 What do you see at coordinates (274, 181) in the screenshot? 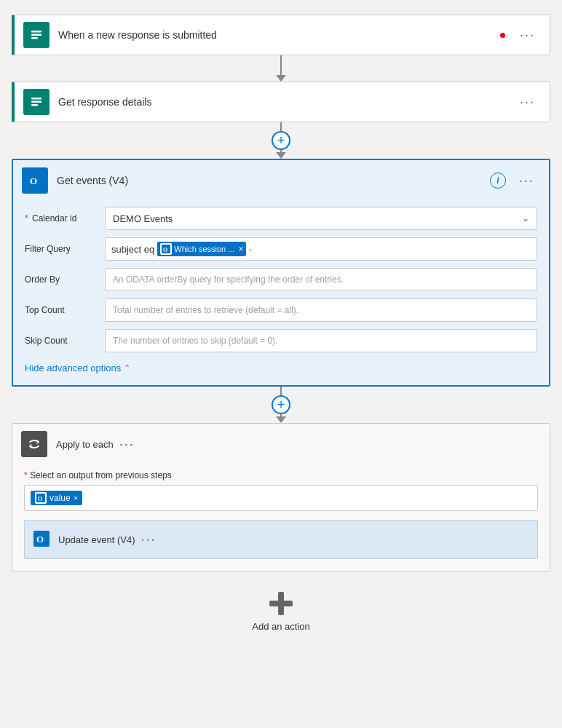
I see `step3-title: Get events (V4)` at bounding box center [274, 181].